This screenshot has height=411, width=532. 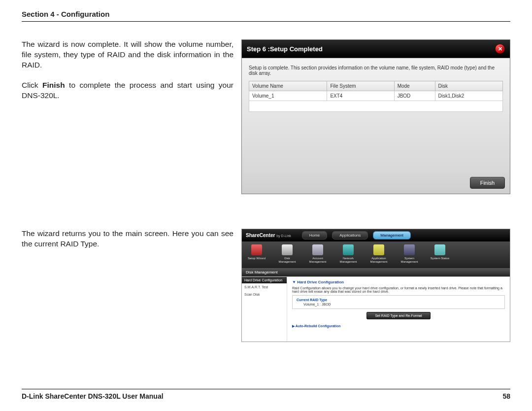 I want to click on sidebar-item-smart: S.M.A.R.T. Test, so click(x=264, y=287).